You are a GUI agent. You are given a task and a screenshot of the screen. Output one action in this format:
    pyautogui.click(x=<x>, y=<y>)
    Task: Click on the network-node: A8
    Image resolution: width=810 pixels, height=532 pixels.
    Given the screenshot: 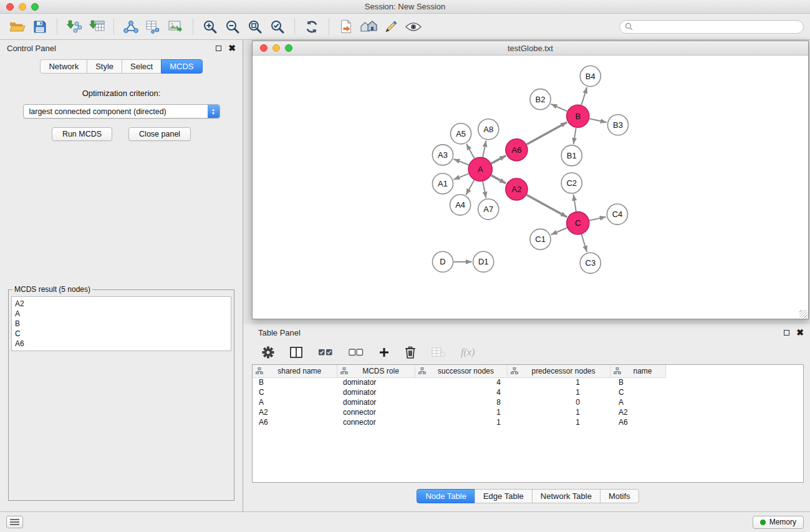 What is the action you would take?
    pyautogui.click(x=489, y=130)
    